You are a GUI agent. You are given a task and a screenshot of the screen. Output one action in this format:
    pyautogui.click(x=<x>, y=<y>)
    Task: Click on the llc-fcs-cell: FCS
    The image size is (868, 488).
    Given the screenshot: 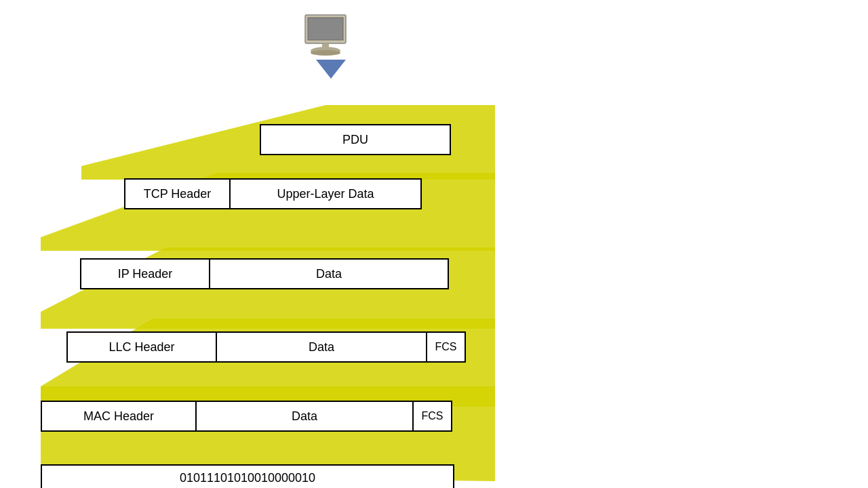 What is the action you would take?
    pyautogui.click(x=446, y=347)
    